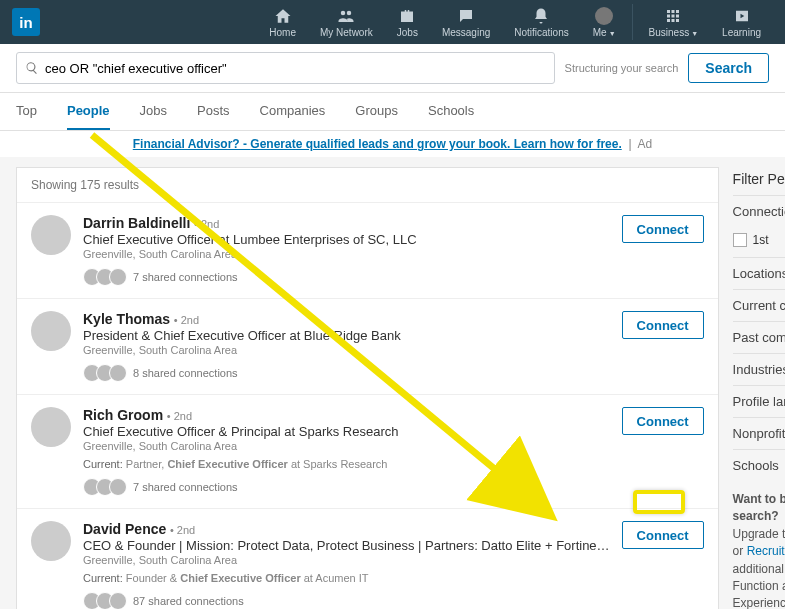 The image size is (785, 609). What do you see at coordinates (346, 464) in the screenshot?
I see `current-role: Current: Partner, Chief Executive Office…` at bounding box center [346, 464].